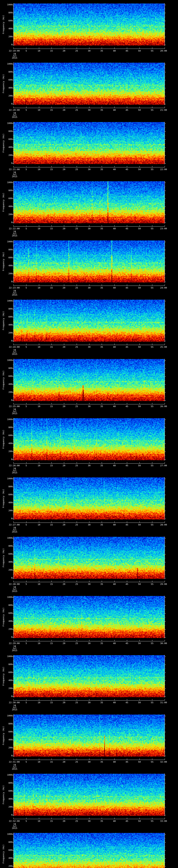 The width and height of the screenshot is (178, 868). I want to click on spectrogram-panel: Frequency (Hz) 22:23:00 24:00 18 Jul 201…, so click(89, 267).